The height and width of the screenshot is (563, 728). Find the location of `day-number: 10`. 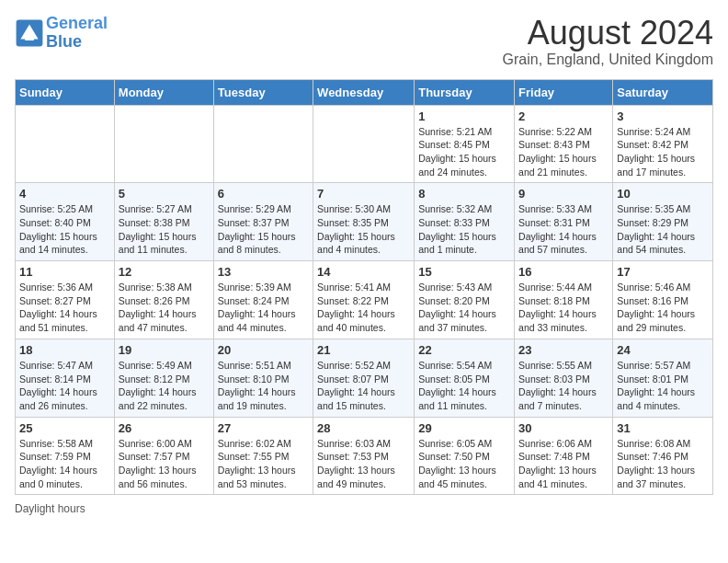

day-number: 10 is located at coordinates (663, 193).